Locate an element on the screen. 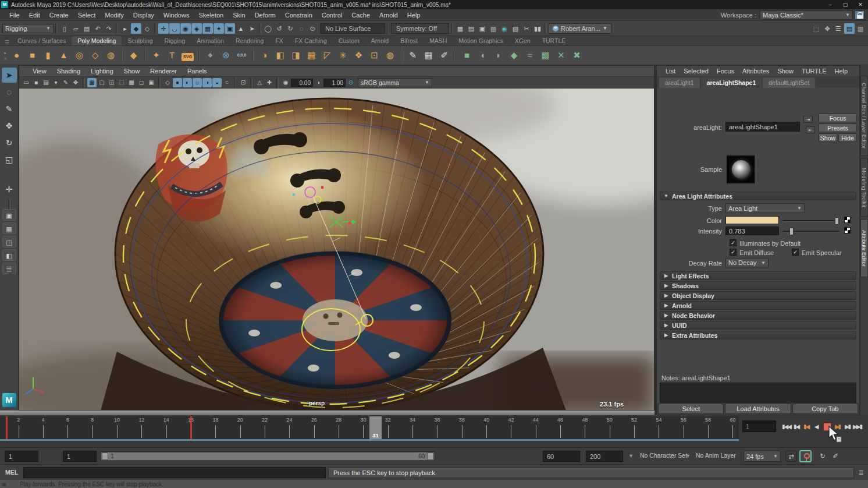 This screenshot has height=488, width=868. shelf-tab-bifrost: Bifrost is located at coordinates (409, 41).